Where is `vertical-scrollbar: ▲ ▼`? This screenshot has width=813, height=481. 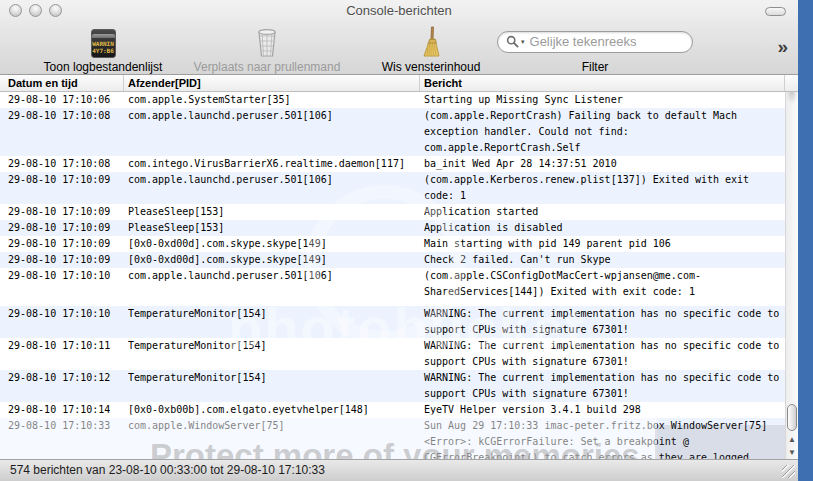
vertical-scrollbar: ▲ ▼ is located at coordinates (792, 276).